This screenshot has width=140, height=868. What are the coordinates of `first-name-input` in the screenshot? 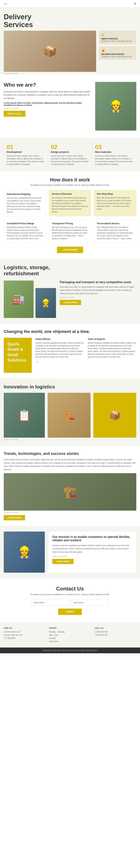 It's located at (50, 602).